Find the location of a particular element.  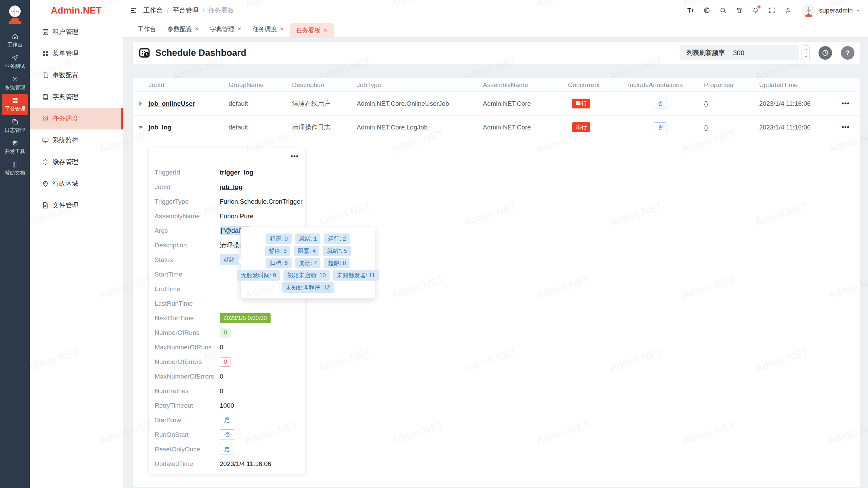

menu-item-file-mgmt: 文件管理 is located at coordinates (76, 205).